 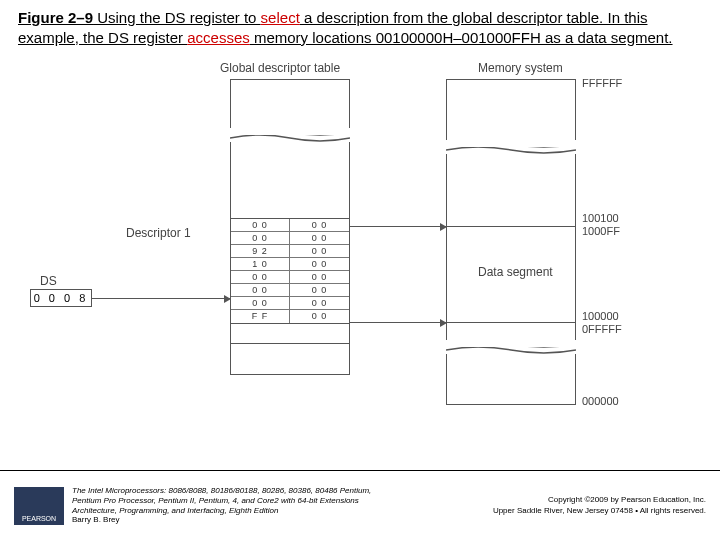 I want to click on descriptor-row: 1 00 0, so click(x=290, y=264).